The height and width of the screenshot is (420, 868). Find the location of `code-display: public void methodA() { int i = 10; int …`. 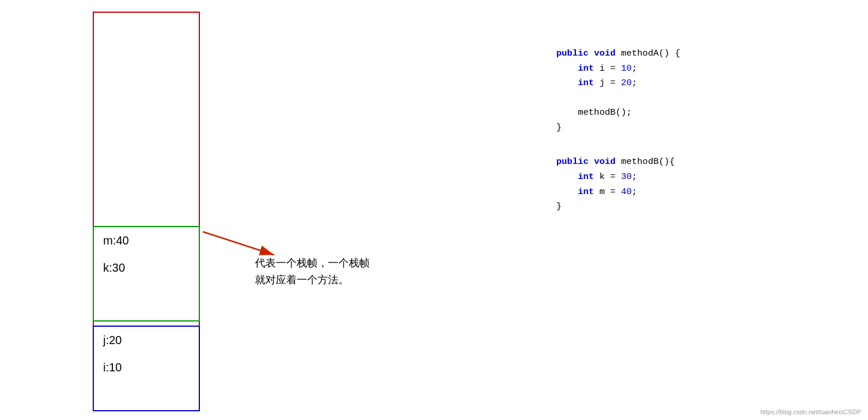

code-display: public void methodA() { int i = 10; int … is located at coordinates (618, 135).